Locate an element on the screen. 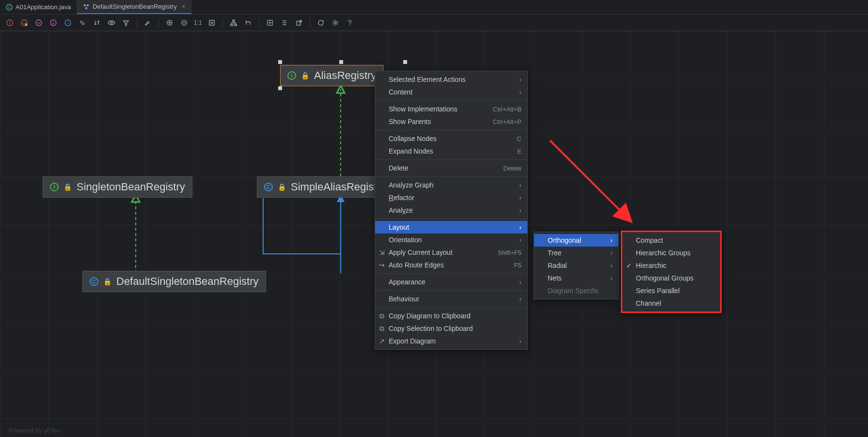 This screenshot has width=868, height=437. diagram-icon is located at coordinates (86, 7).